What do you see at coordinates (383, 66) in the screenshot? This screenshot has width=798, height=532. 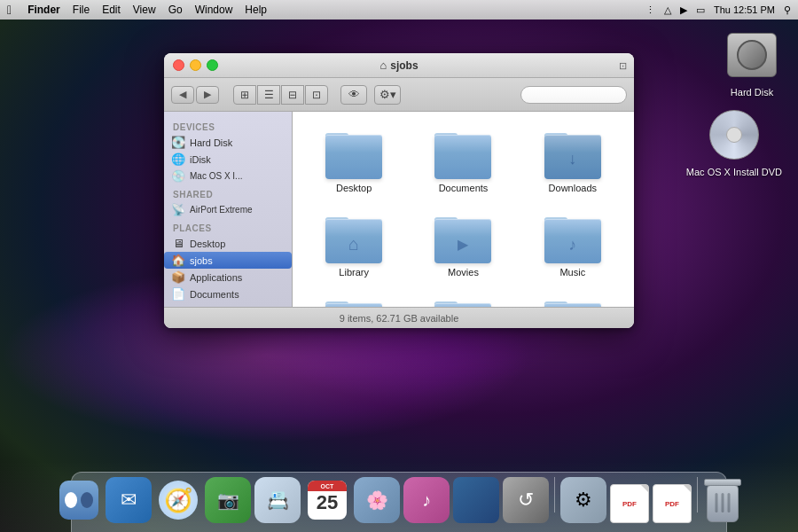 I see `home-icon: ⌂` at bounding box center [383, 66].